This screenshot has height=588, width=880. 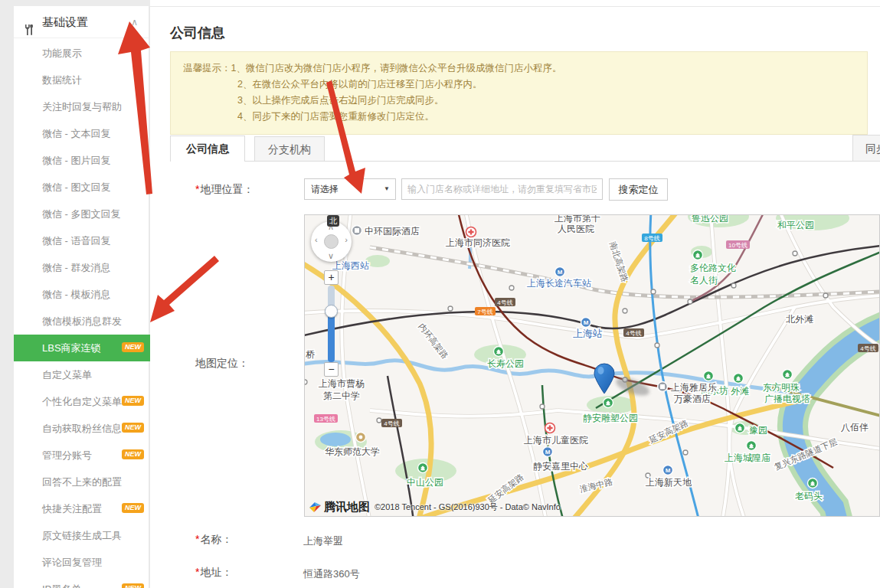 I want to click on pan-right-icon: ›, so click(x=346, y=240).